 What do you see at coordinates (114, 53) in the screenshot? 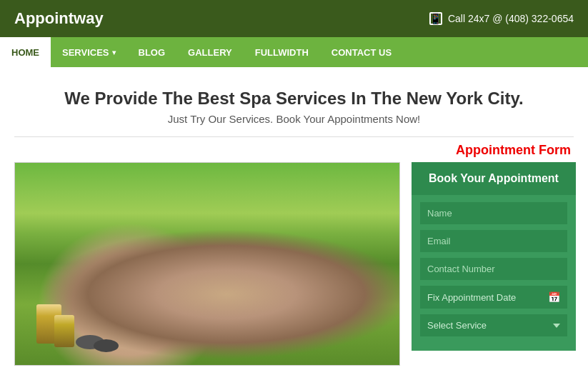
I see `chevron-down-icon: ▾` at bounding box center [114, 53].